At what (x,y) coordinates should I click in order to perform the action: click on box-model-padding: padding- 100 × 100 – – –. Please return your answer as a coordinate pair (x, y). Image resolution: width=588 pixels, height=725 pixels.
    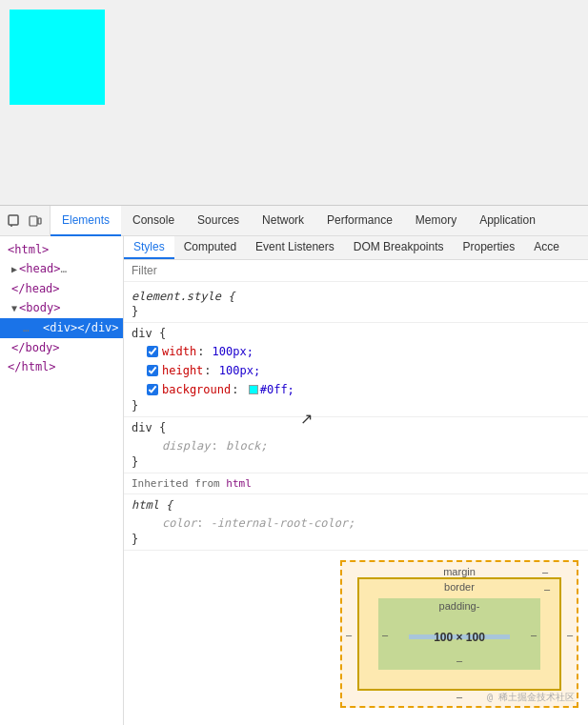
    Looking at the image, I should click on (459, 634).